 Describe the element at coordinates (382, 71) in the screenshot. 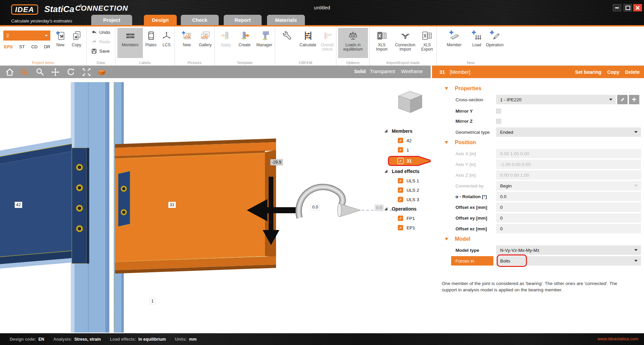

I see `mode-transparent: Transparent` at that location.